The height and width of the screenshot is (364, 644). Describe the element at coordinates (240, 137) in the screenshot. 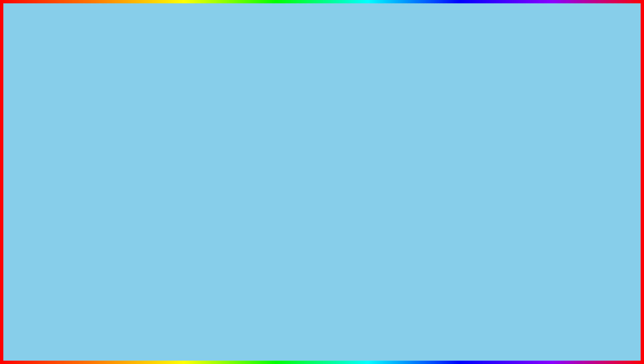

I see `necessary-icon: 🔧` at that location.